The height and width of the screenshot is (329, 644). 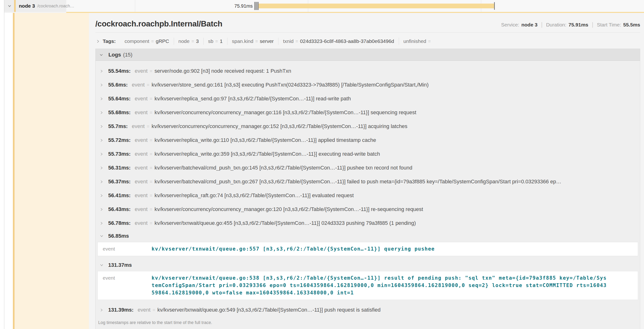 What do you see at coordinates (137, 41) in the screenshot?
I see `tag-key: component` at bounding box center [137, 41].